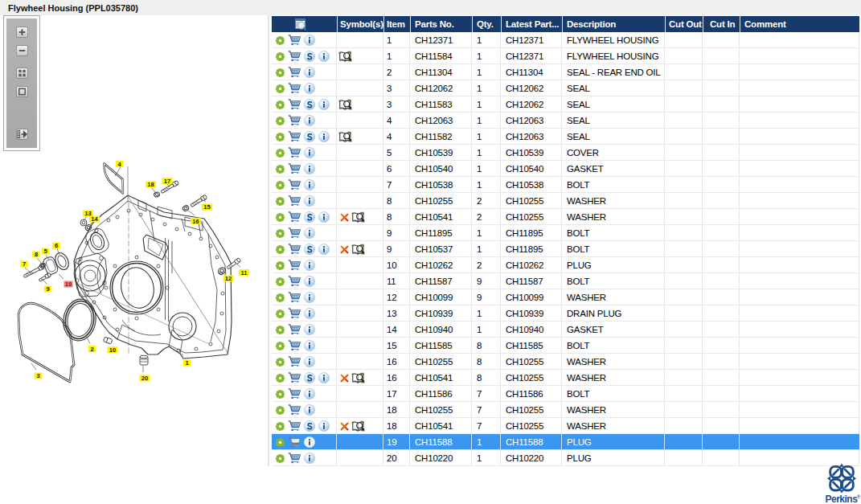 Image resolution: width=861 pixels, height=504 pixels. Describe the element at coordinates (244, 273) in the screenshot. I see `svg-text: 11` at that location.